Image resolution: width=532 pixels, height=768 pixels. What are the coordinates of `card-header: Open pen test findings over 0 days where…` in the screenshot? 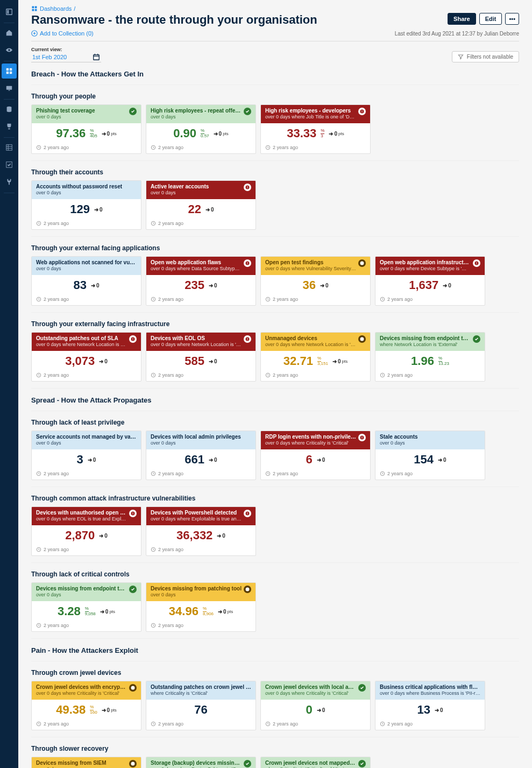 It's located at (315, 266).